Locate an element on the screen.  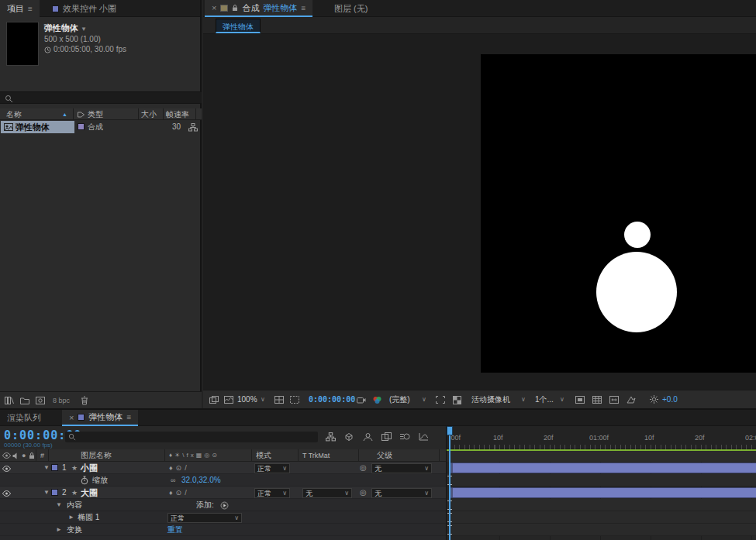
interpret-footage-icon is located at coordinates (9, 401).